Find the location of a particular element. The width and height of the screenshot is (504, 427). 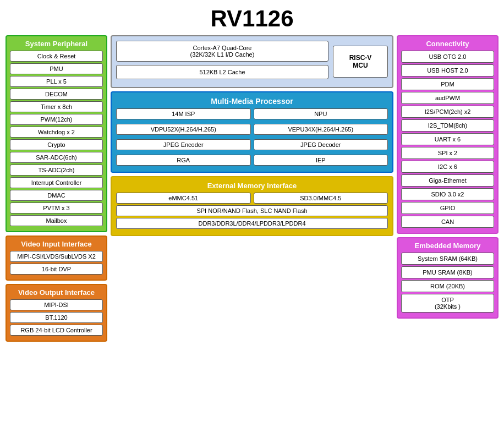

list-item: VEPU34X(H.264/H.265) is located at coordinates (321, 129).